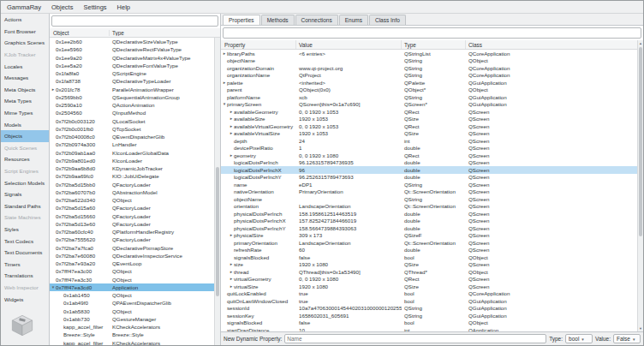 This screenshot has height=346, width=644. Describe the element at coordinates (135, 50) in the screenshot. I see `object-tree-row: 0x1ee5960 QDeclarativeRectFValueType` at that location.